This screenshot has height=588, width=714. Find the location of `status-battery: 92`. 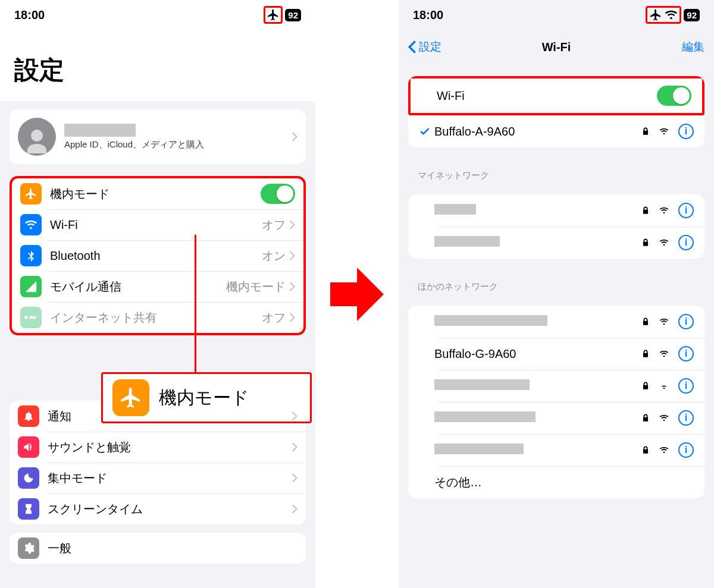

status-battery: 92 is located at coordinates (293, 15).